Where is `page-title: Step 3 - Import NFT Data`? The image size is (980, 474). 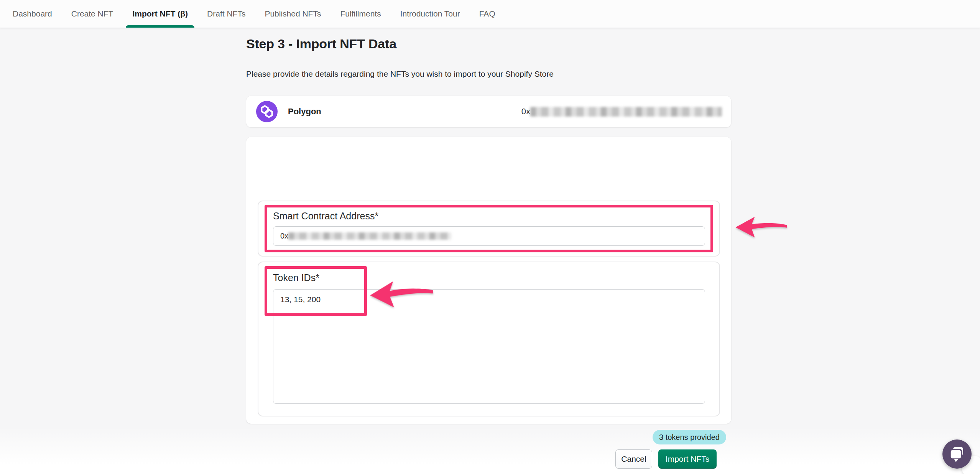 page-title: Step 3 - Import NFT Data is located at coordinates (321, 44).